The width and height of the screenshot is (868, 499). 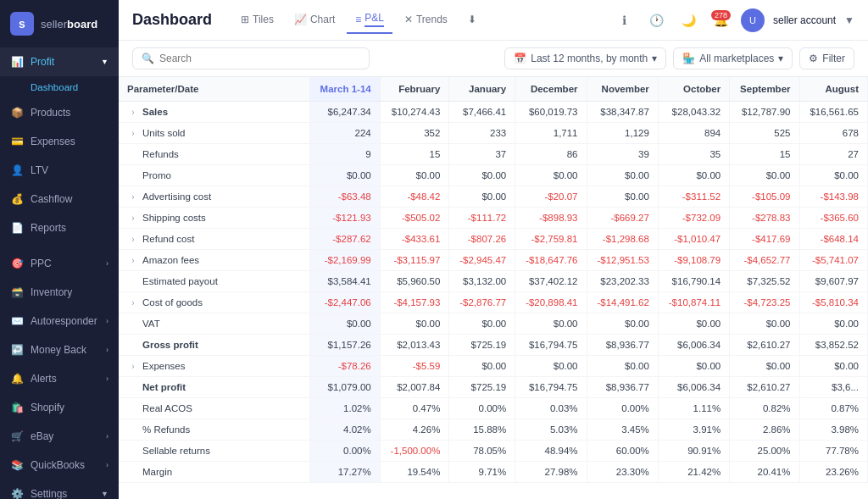 What do you see at coordinates (814, 58) in the screenshot?
I see `filter-icon: ⚙` at bounding box center [814, 58].